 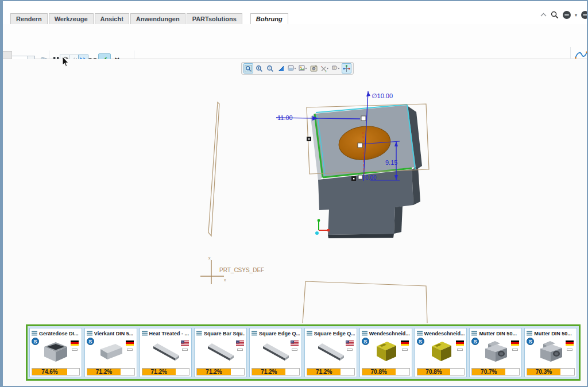 What do you see at coordinates (585, 15) in the screenshot?
I see `window-menu-icon` at bounding box center [585, 15].